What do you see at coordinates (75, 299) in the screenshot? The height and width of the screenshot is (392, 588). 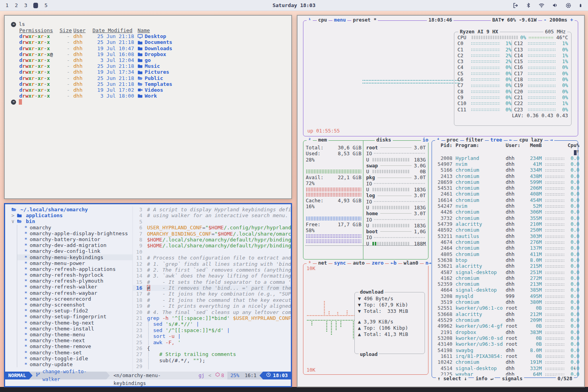 I see `tree-file-omarchy-screenrecord: *omarchy-screenrecord` at bounding box center [75, 299].